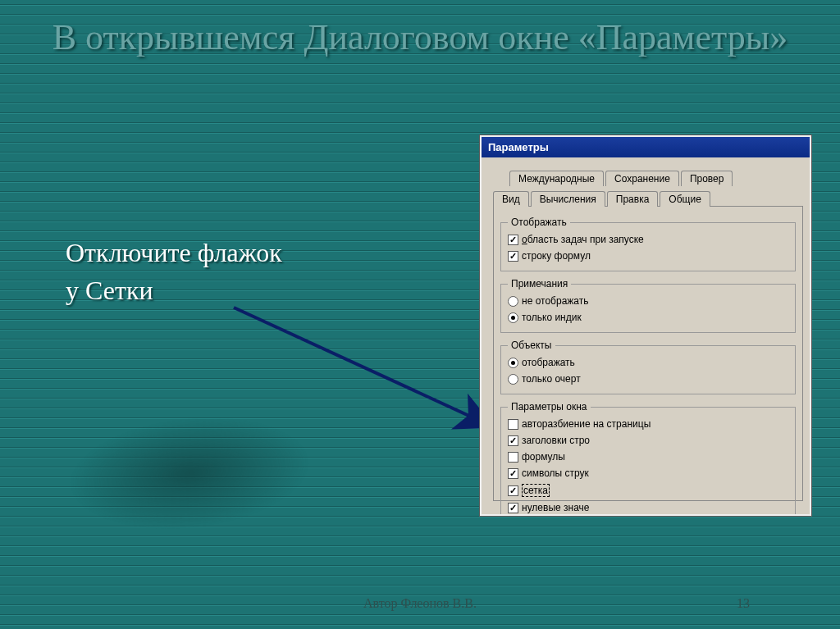  What do you see at coordinates (656, 179) in the screenshot?
I see `tab-row-back: Международные Сохранение Провер` at bounding box center [656, 179].